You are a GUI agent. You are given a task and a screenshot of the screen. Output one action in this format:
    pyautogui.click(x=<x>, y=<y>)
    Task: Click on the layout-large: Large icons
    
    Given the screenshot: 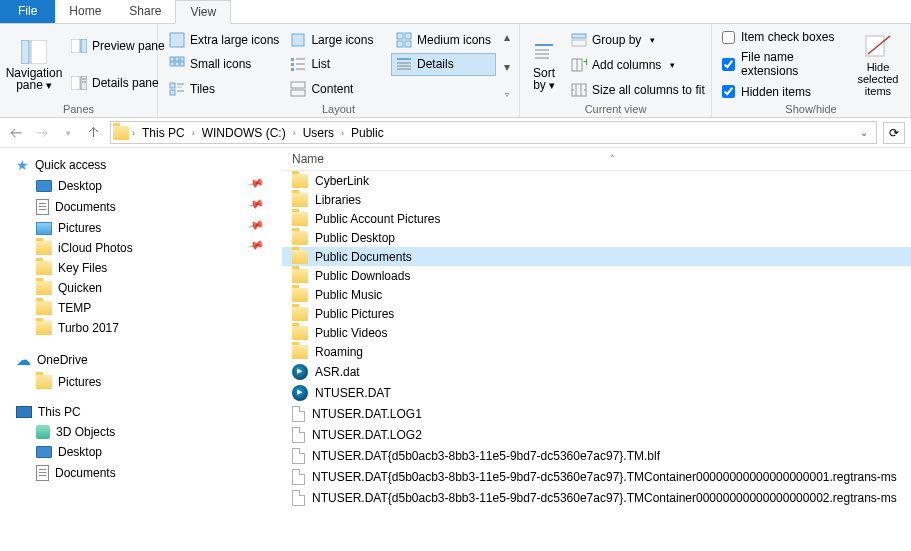 What is the action you would take?
    pyautogui.click(x=338, y=40)
    